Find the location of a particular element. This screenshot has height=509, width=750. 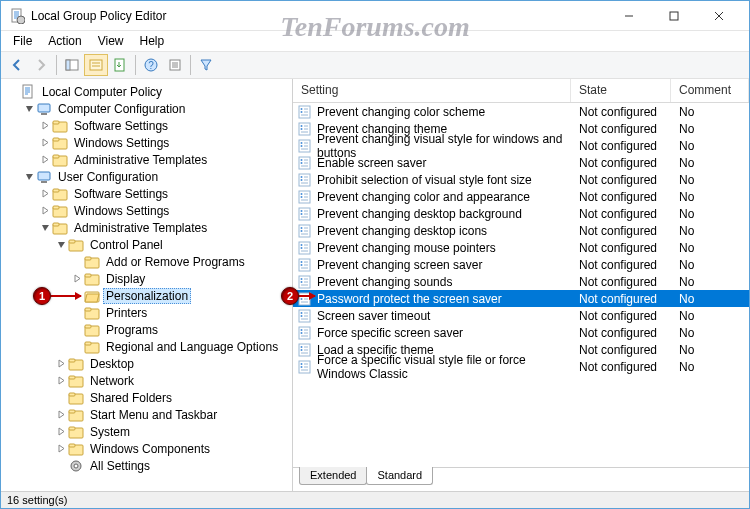

tab-standard: Standard is located at coordinates (400, 476).